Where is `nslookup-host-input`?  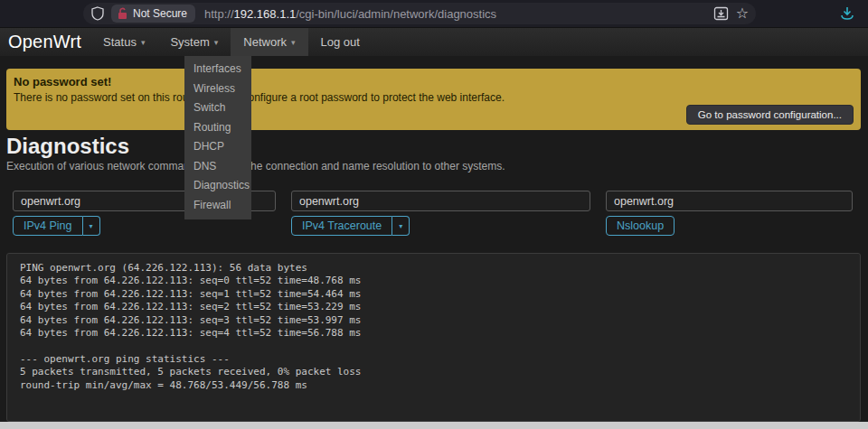 nslookup-host-input is located at coordinates (729, 201).